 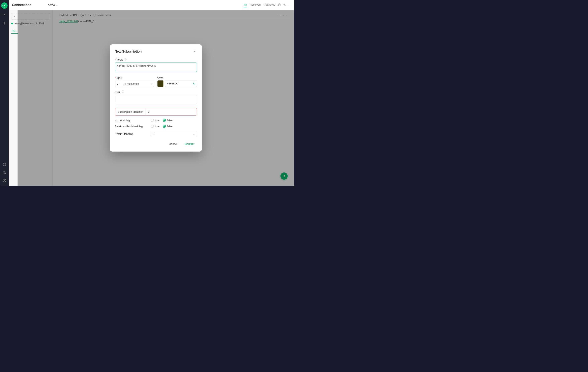 What do you see at coordinates (164, 126) in the screenshot?
I see `retain-published-false-circle` at bounding box center [164, 126].